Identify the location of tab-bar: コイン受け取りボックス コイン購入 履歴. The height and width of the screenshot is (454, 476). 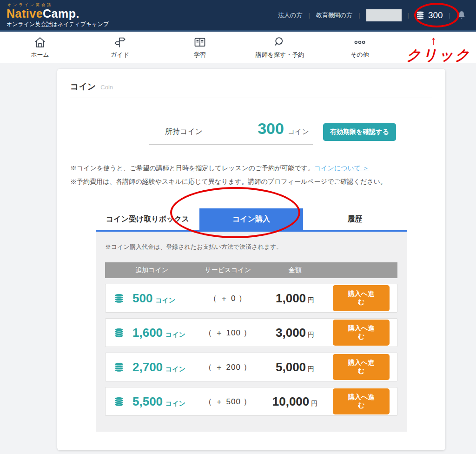
(251, 220).